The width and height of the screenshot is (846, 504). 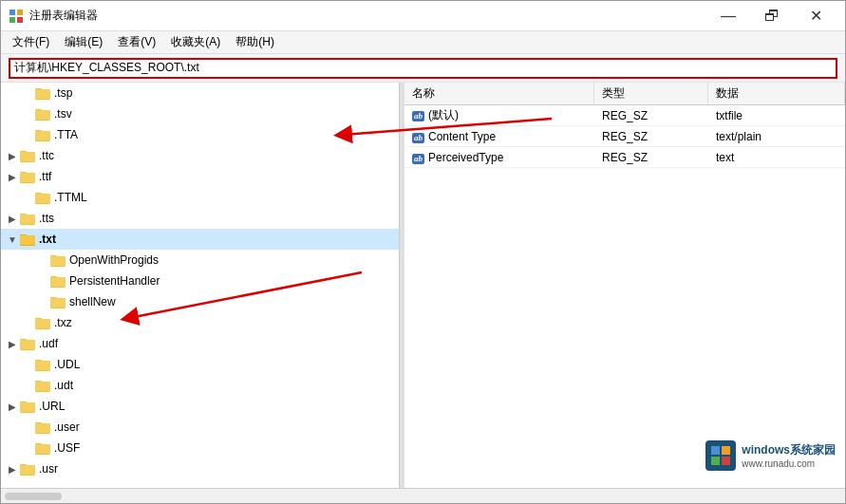 I want to click on table-row: ab(默认) REG_SZ txtfile, so click(x=625, y=116).